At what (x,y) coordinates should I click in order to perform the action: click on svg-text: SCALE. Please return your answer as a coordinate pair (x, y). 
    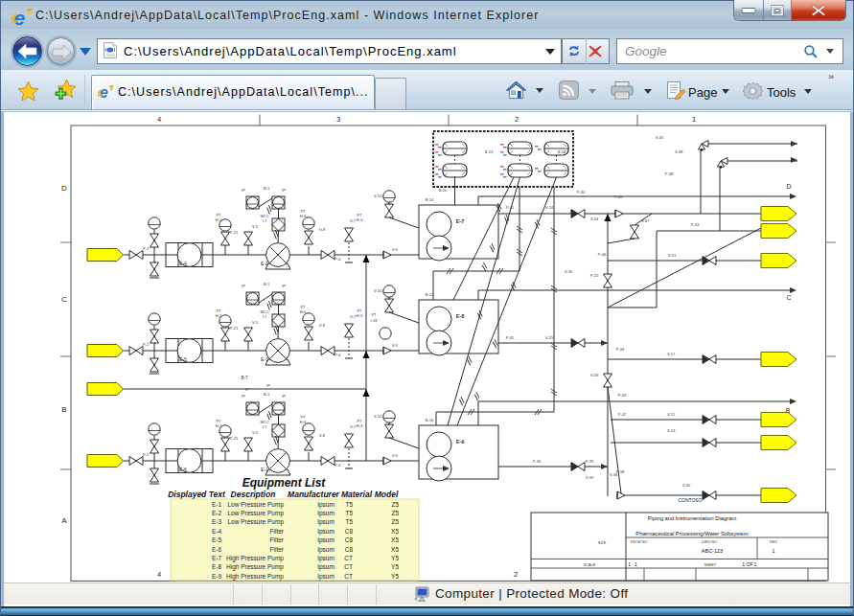
    Looking at the image, I should click on (590, 565).